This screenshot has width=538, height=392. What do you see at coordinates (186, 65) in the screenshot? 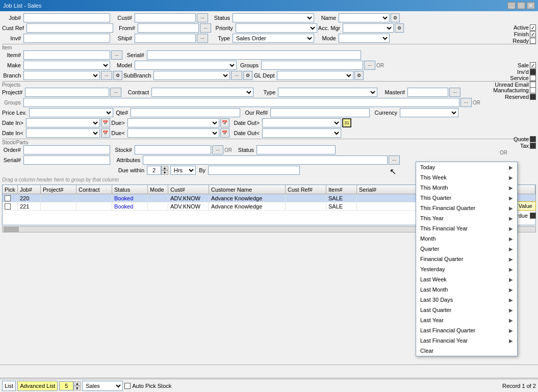
I see `model-select` at bounding box center [186, 65].